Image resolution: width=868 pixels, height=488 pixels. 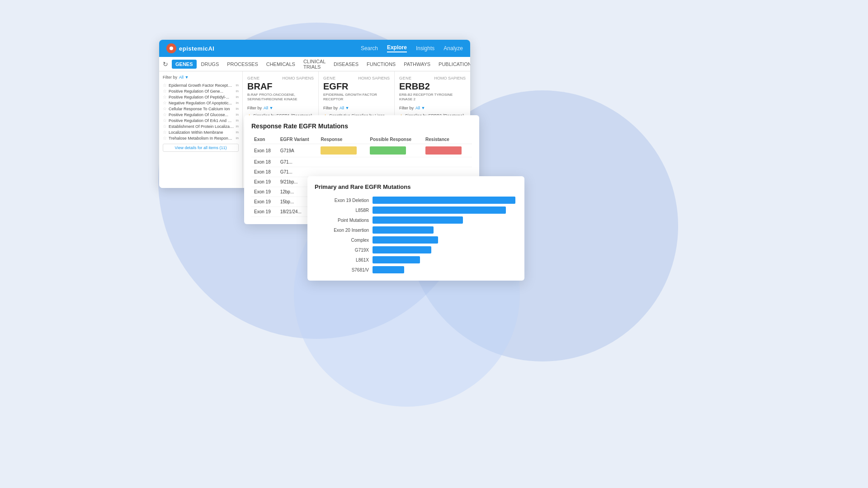 I want to click on sidebar-item-text: Negative Regulation Of Apoptotic..., so click(x=202, y=103).